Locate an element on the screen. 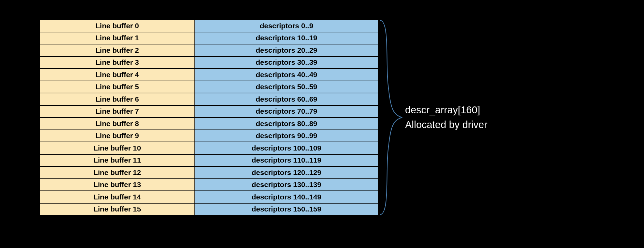 This screenshot has width=644, height=248. descriptor-cell: descriptors 150..159 is located at coordinates (286, 209).